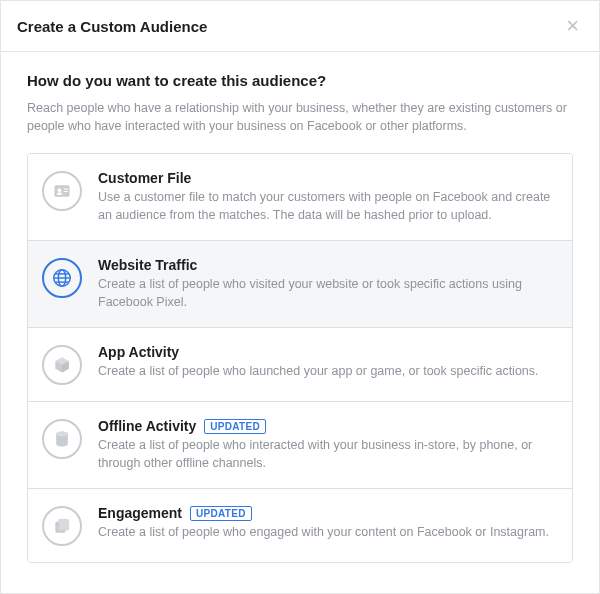 The width and height of the screenshot is (600, 594). Describe the element at coordinates (300, 365) in the screenshot. I see `option-app-activity: App Activity Create a list of people who…` at that location.